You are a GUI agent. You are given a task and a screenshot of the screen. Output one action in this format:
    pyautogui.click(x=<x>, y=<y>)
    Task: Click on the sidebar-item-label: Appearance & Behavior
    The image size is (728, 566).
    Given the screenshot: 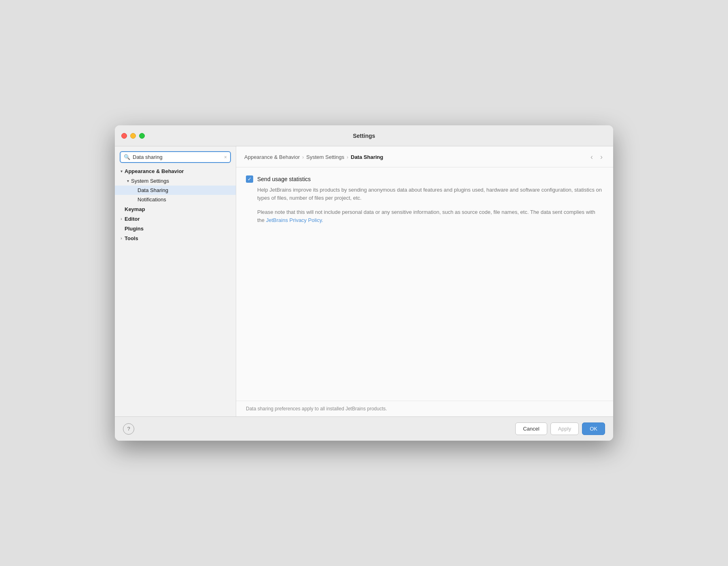 What is the action you would take?
    pyautogui.click(x=154, y=171)
    